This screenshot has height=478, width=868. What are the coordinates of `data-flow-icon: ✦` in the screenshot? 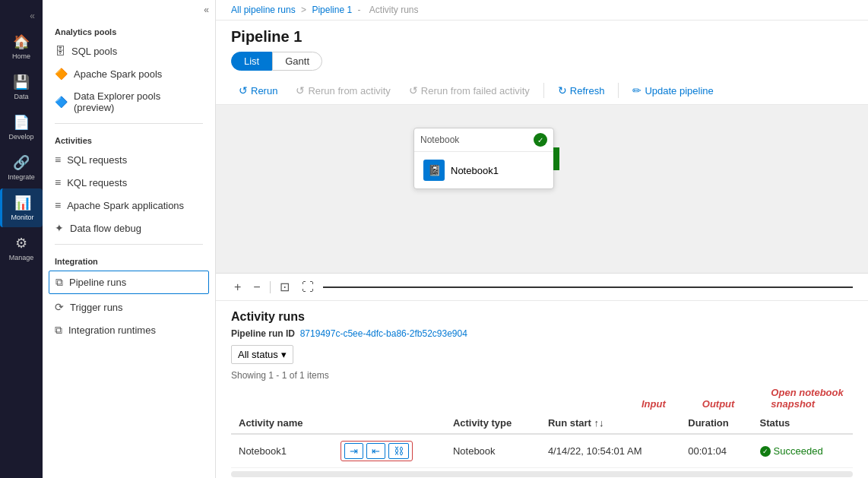 It's located at (59, 228).